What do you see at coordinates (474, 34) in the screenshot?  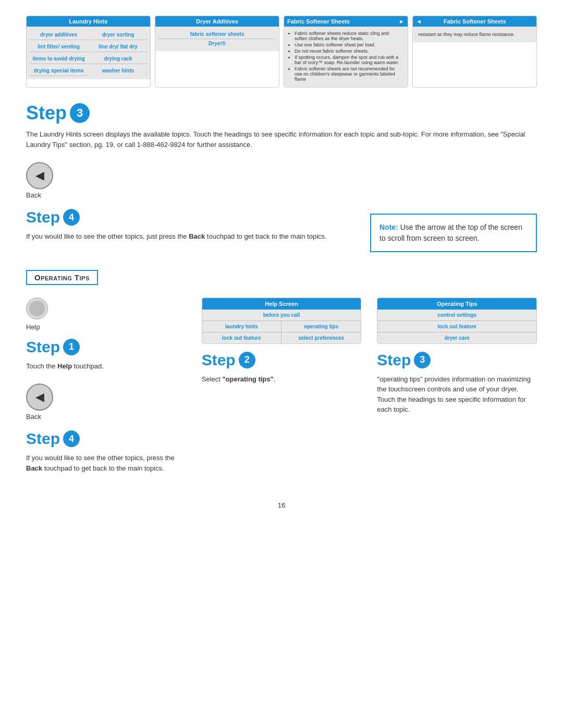 I see `fabric-softener-body2: resistant as they may reduce flame resis…` at bounding box center [474, 34].